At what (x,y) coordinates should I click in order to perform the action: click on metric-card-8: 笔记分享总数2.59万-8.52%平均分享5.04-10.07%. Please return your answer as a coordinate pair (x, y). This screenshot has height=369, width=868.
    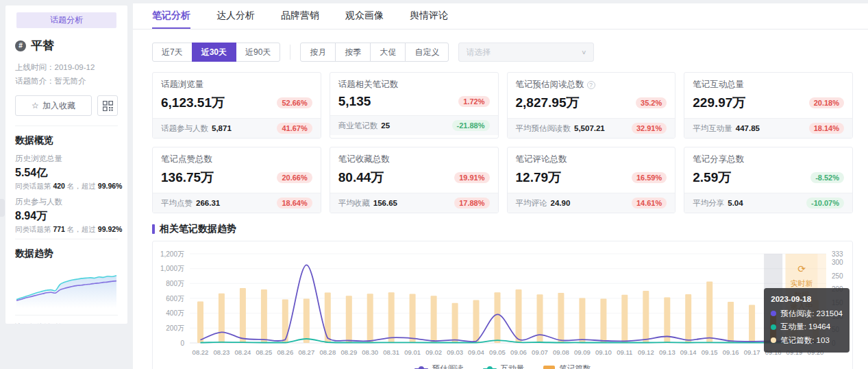
    Looking at the image, I should click on (769, 180).